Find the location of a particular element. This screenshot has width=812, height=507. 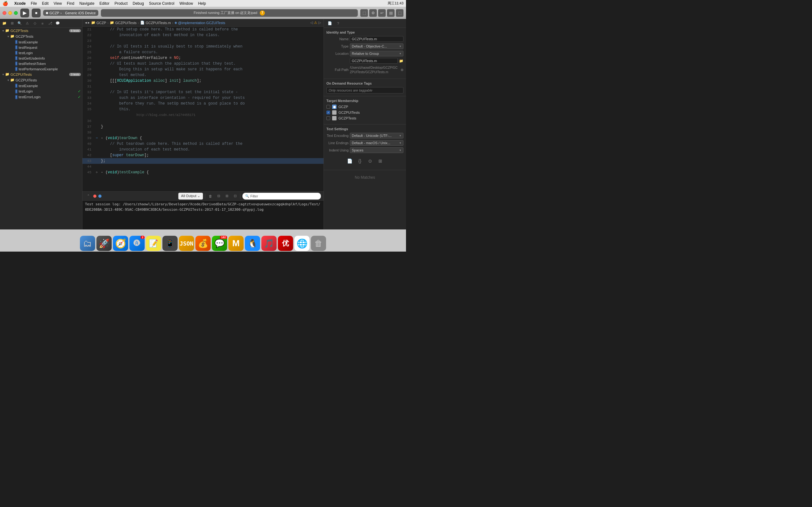

type-dropdown: Default - Objective-C... ▼ is located at coordinates (376, 46).